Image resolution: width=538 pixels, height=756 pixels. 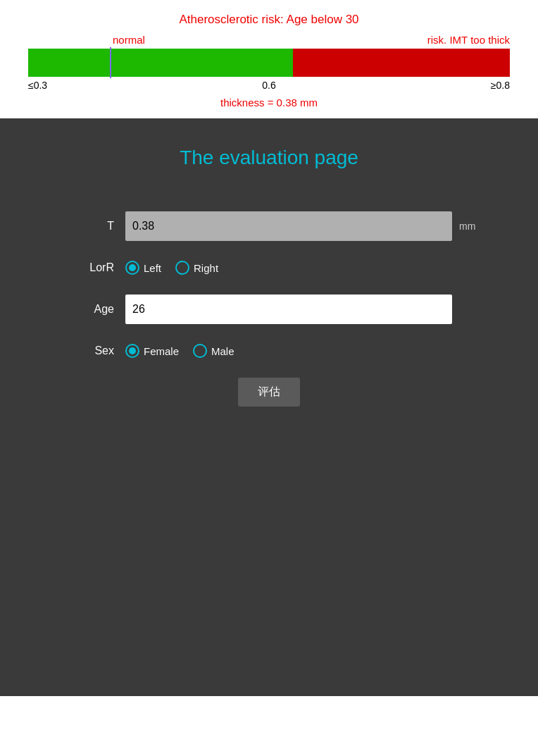 What do you see at coordinates (269, 63) in the screenshot?
I see `risk-bar` at bounding box center [269, 63].